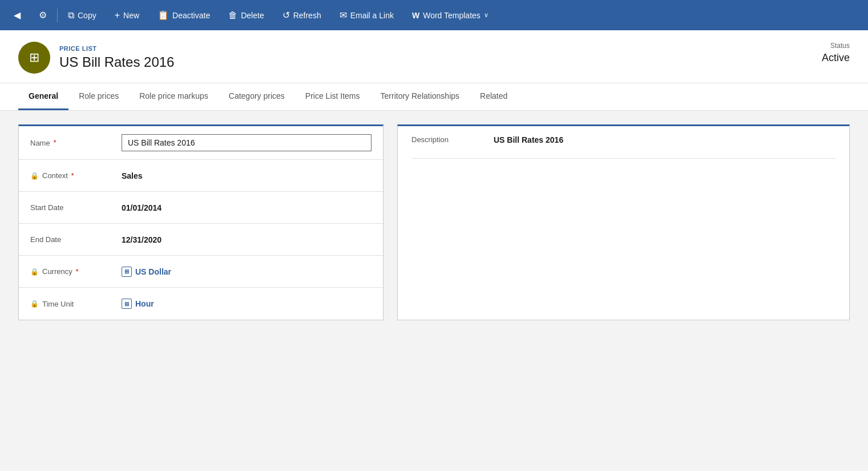  I want to click on time-unit-row: 🔒 Time Unit ⊞ Hour, so click(201, 304).